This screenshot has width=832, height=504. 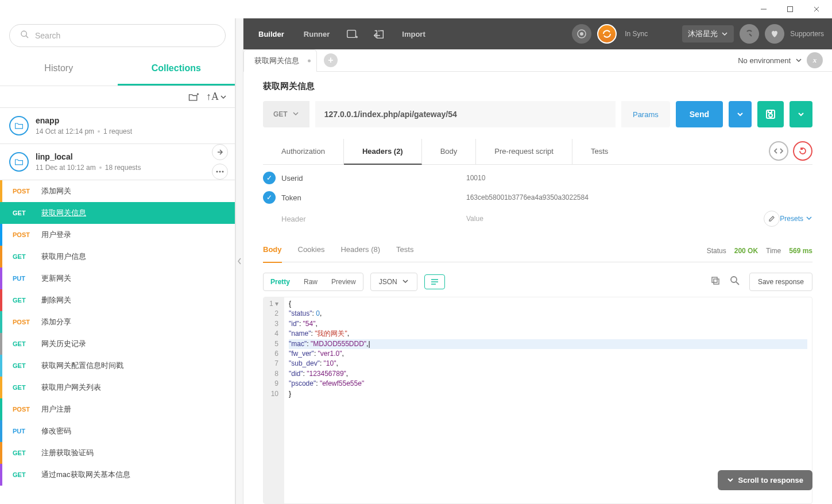 What do you see at coordinates (117, 387) in the screenshot?
I see `request-item: GET获取用户网关列表` at bounding box center [117, 387].